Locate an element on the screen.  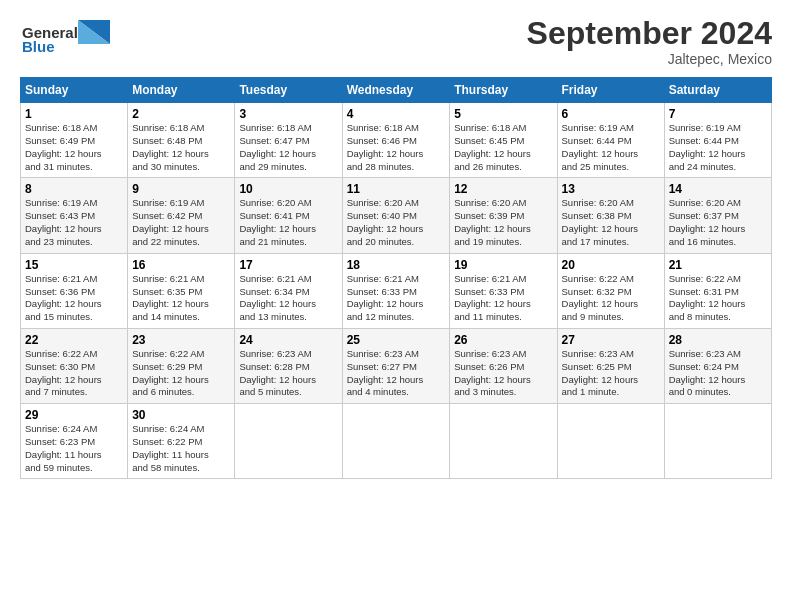
calendar-cell: 21Sunrise: 6:22 AM Sunset: 6:31 PM Dayli… is located at coordinates (718, 290).